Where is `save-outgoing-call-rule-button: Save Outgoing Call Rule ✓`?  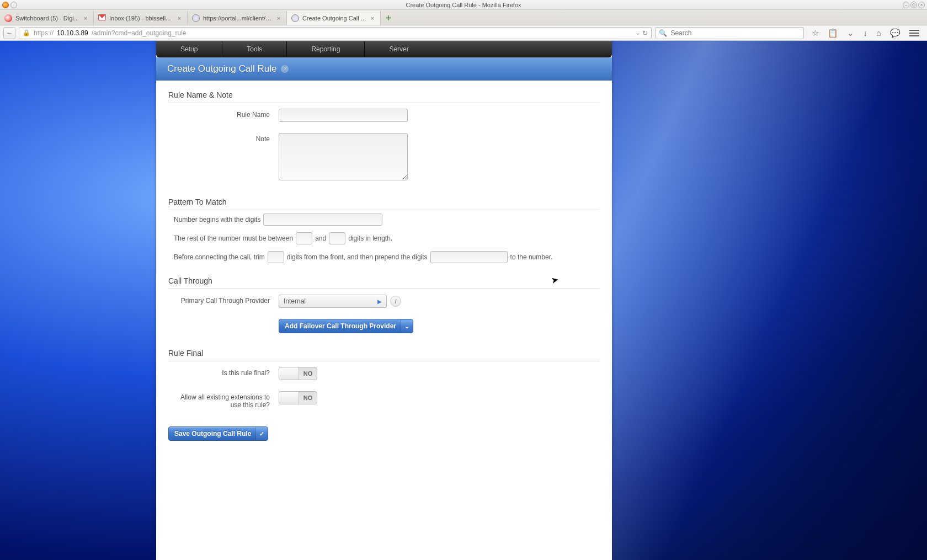 save-outgoing-call-rule-button: Save Outgoing Call Rule ✓ is located at coordinates (219, 434).